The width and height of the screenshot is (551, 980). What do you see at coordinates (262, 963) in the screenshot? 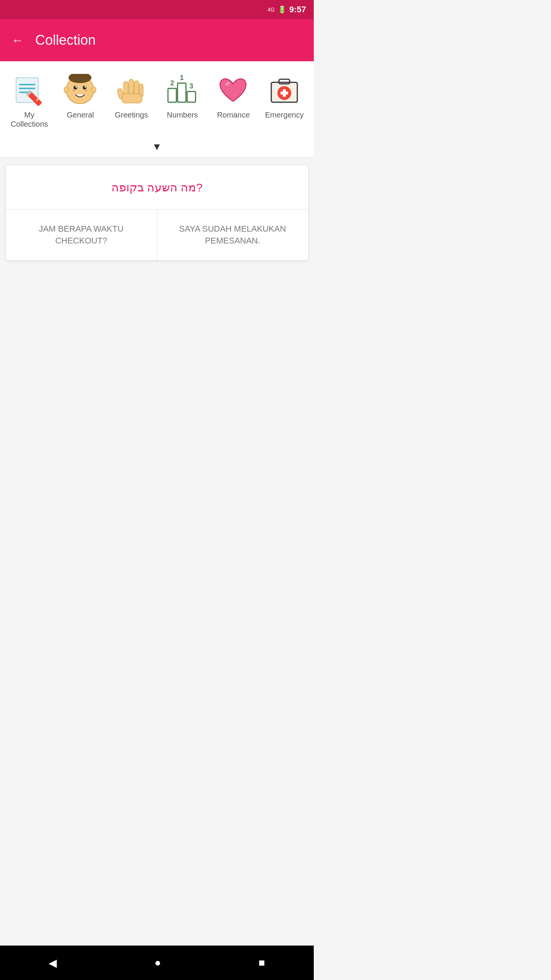
I see `nav-recents-button: ■` at bounding box center [262, 963].